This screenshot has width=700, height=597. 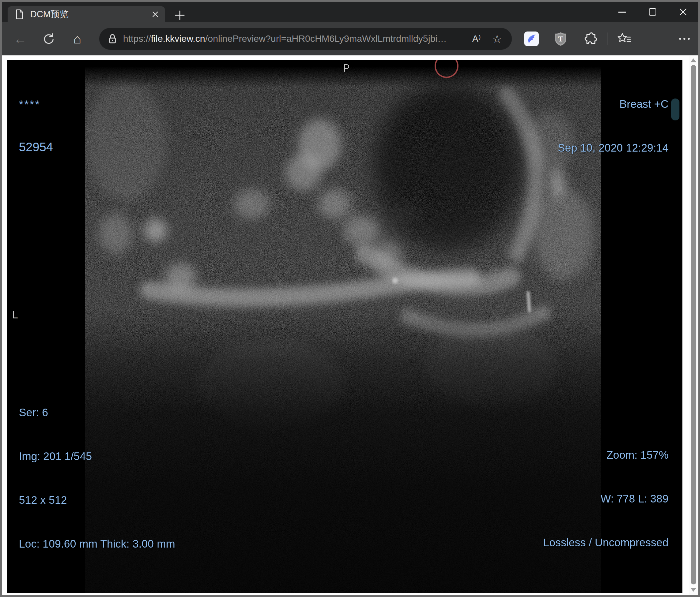 I want to click on reload-button, so click(x=49, y=38).